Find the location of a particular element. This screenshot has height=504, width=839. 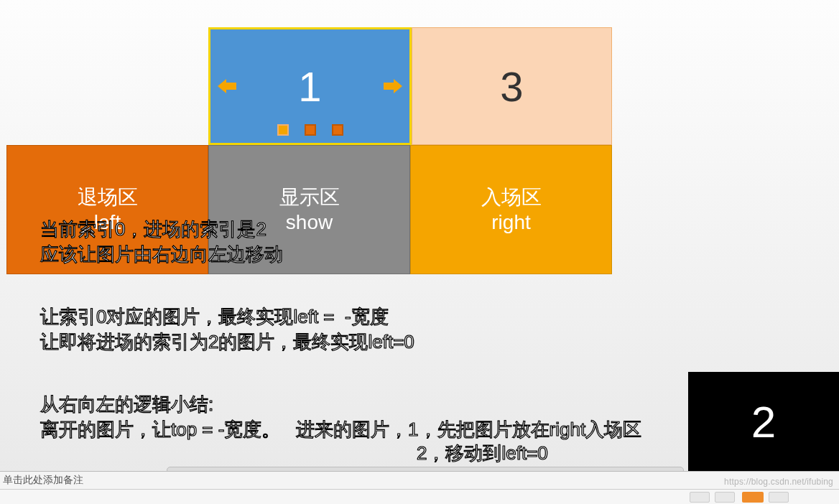

notes-bar: 单击此处添加备注 is located at coordinates (420, 480).